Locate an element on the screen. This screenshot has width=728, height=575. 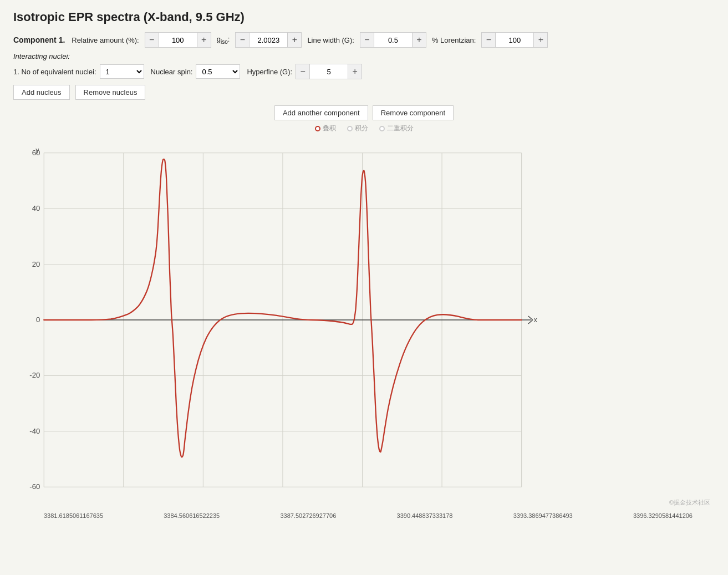
component-label: Component 1. is located at coordinates (39, 40).